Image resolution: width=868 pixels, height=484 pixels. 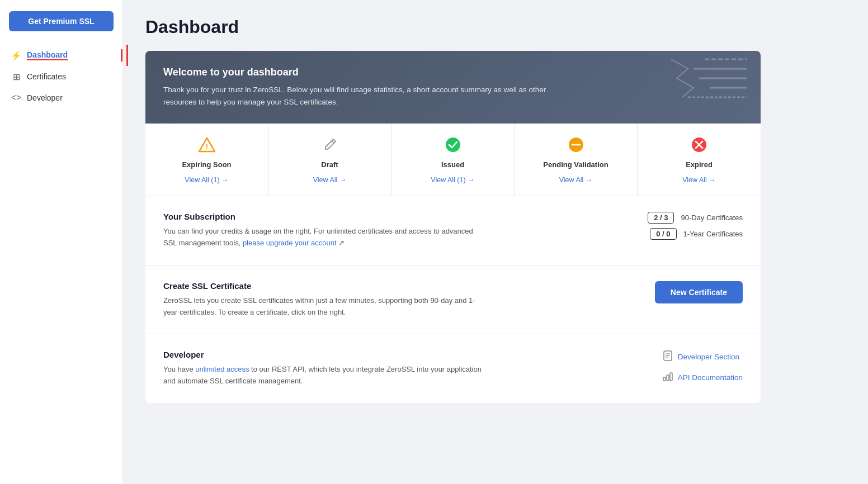 What do you see at coordinates (702, 367) in the screenshot?
I see `developer-links: Developer Section API Documentation` at bounding box center [702, 367].